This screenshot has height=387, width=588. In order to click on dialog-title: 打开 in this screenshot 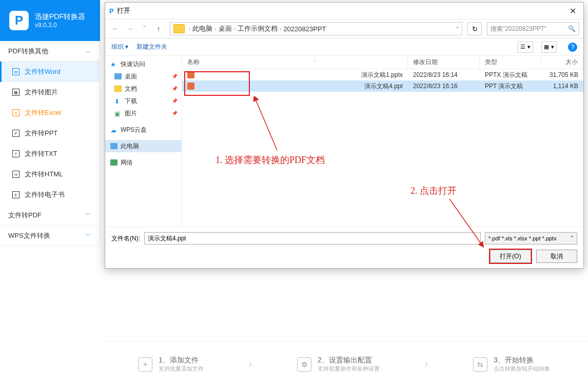, I will do `click(124, 11)`.